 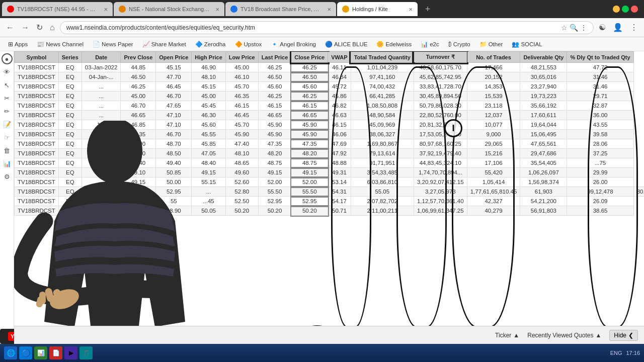 What do you see at coordinates (459, 44) in the screenshot?
I see `bookmark-crypto: ₿ Crypto` at bounding box center [459, 44].